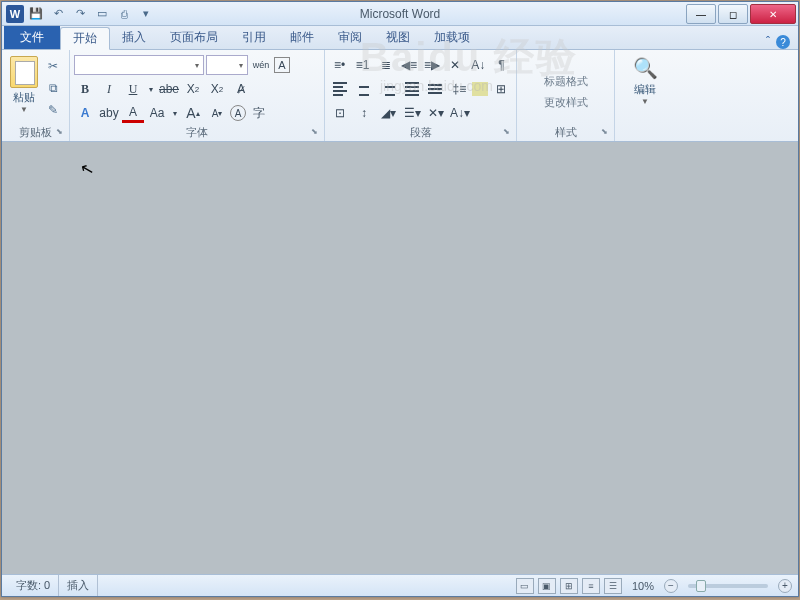 Image resolution: width=800 pixels, height=600 pixels. Describe the element at coordinates (157, 113) in the screenshot. I see `change-case-icon: Aa` at that location.